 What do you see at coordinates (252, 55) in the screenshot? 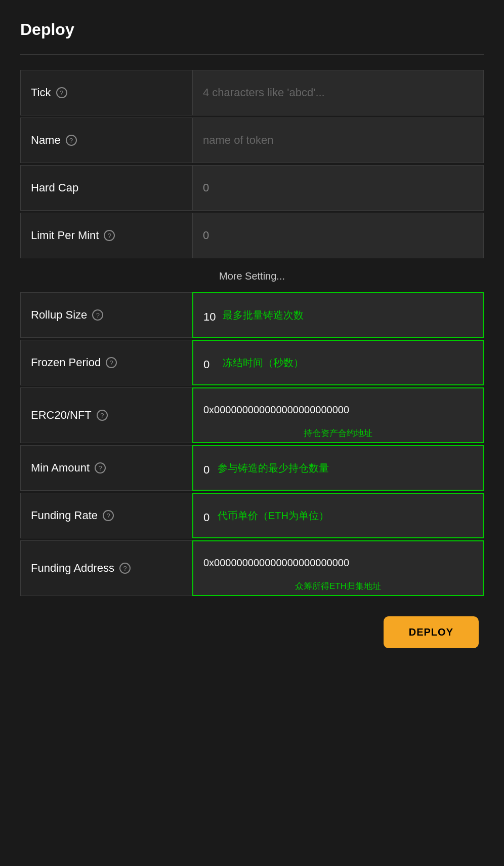
I see `divider` at bounding box center [252, 55].